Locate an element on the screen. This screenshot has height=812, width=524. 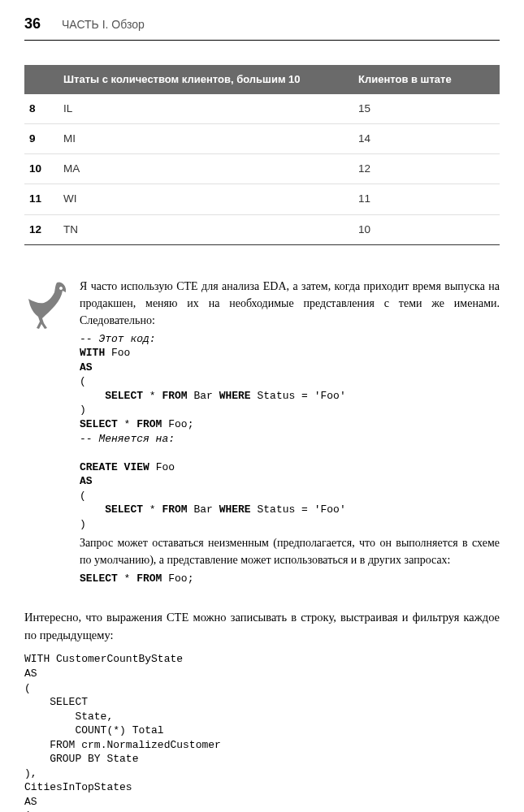
col-states: Штаты с количеством клиентов, большим 10 is located at coordinates (206, 80).